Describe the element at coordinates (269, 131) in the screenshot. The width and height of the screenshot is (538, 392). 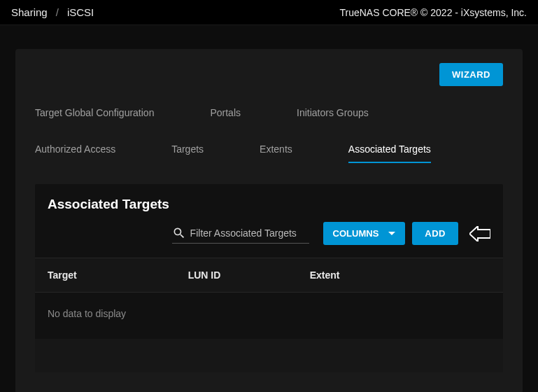
I see `tabs: Target Global Configuration Portals Init…` at that location.